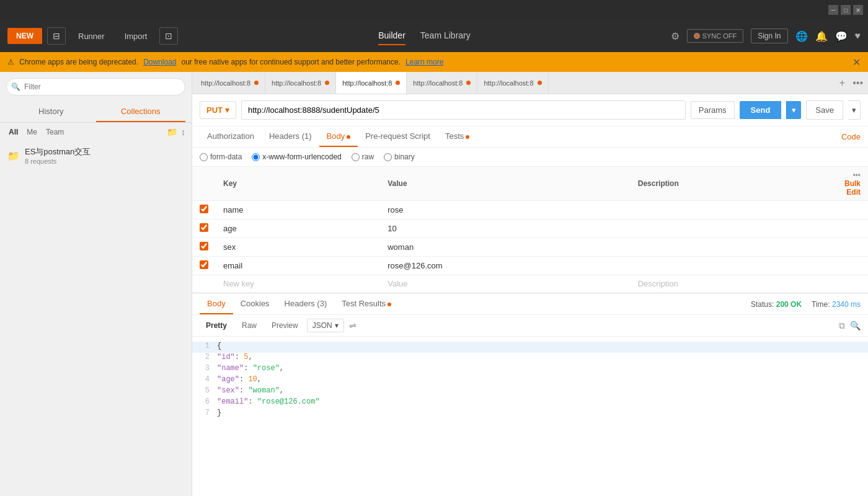 The height and width of the screenshot is (496, 868). I want to click on tab-team-library: Team Library, so click(445, 36).